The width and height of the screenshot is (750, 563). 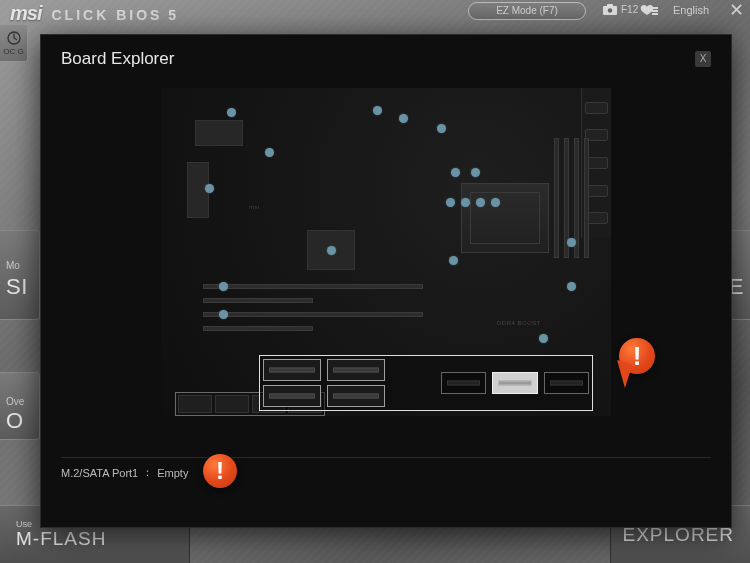 What do you see at coordinates (14, 43) in the screenshot?
I see `clock-tab: OC G` at bounding box center [14, 43].